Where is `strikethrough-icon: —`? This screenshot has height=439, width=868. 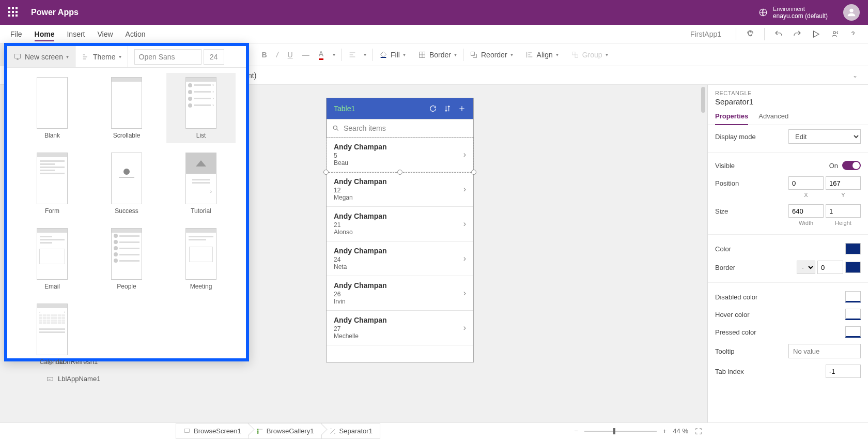
strikethrough-icon: — is located at coordinates (306, 55).